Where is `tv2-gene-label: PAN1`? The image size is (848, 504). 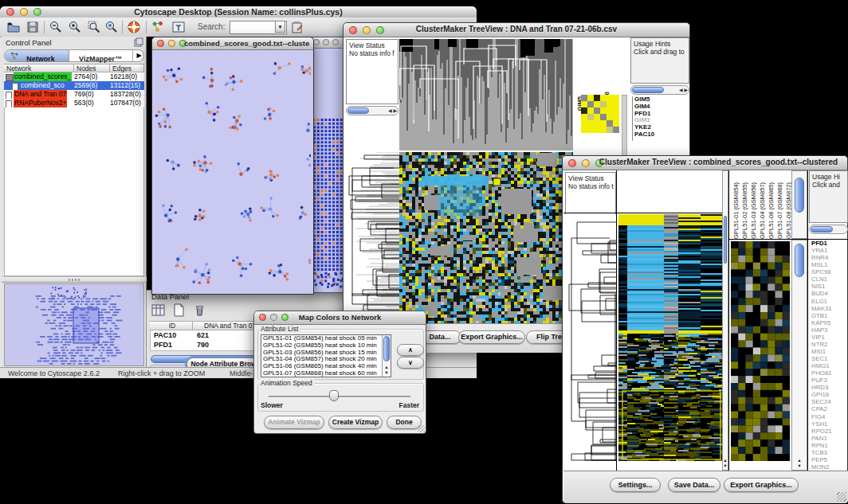
tv2-gene-label: PAN1 is located at coordinates (830, 438).